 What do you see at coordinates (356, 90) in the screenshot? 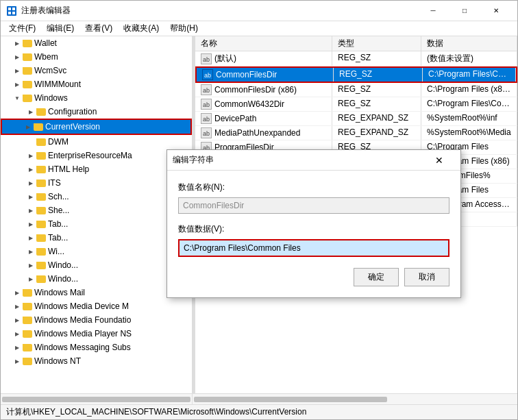
I see `table-row: ab CommonFilesDir (x86) REG_SZ C:\Progra…` at bounding box center [356, 90].